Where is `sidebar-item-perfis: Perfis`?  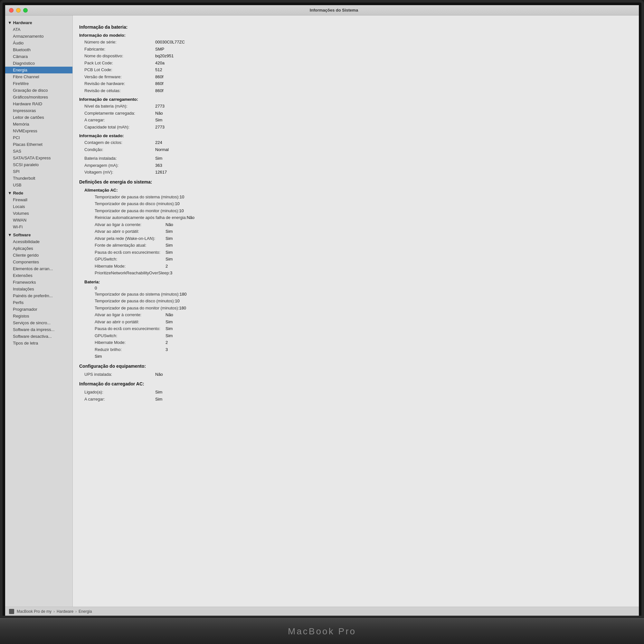 sidebar-item-perfis: Perfis is located at coordinates (39, 303).